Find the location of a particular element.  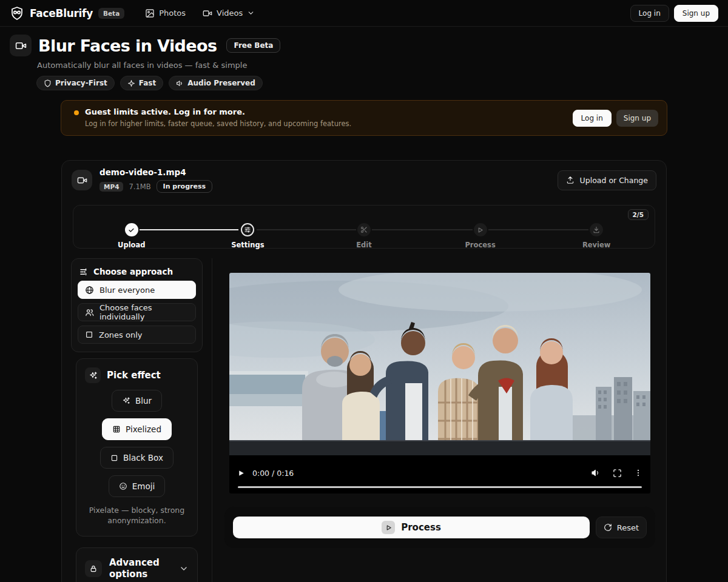

step-settings: Settings is located at coordinates (248, 236).